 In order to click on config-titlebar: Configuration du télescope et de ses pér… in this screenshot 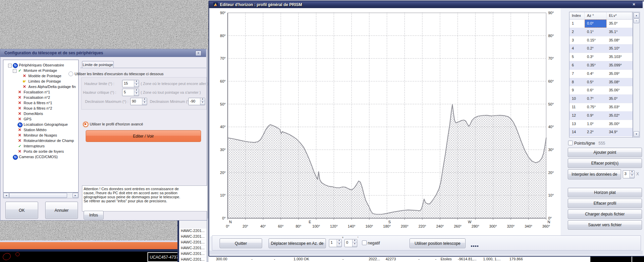, I will do `click(103, 53)`.